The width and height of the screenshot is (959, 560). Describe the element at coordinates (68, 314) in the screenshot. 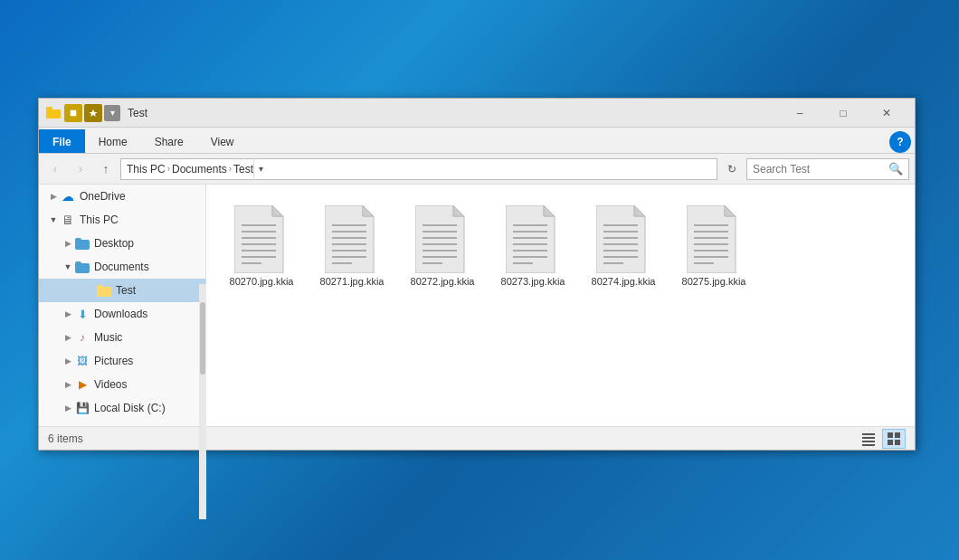

I see `expand-arrow-downloads: ▶` at that location.